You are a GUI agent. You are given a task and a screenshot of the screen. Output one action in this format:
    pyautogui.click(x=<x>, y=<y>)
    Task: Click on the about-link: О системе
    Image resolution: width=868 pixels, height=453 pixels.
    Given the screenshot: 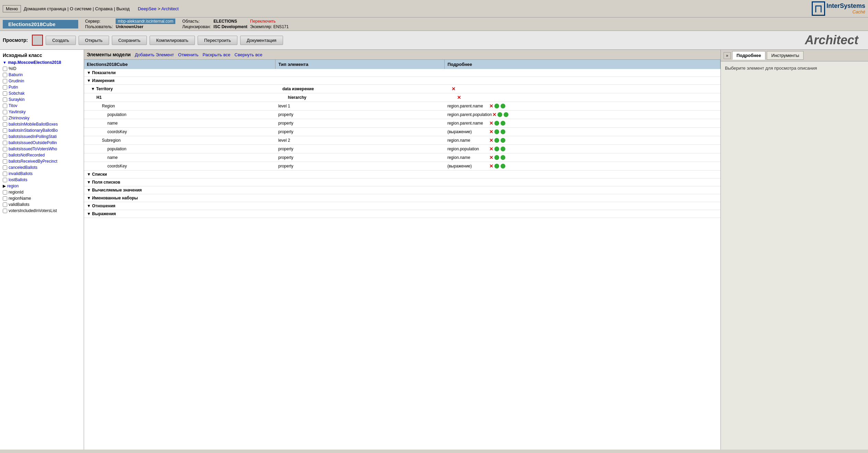 What is the action you would take?
    pyautogui.click(x=80, y=9)
    